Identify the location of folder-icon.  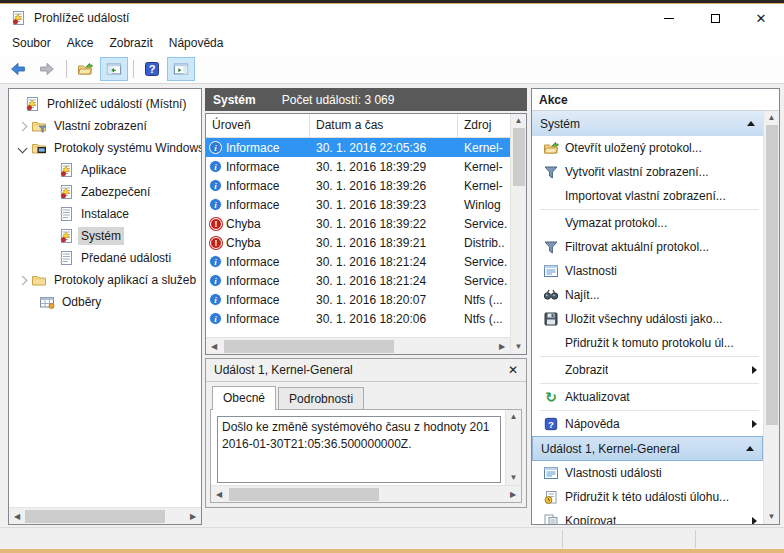
(39, 280).